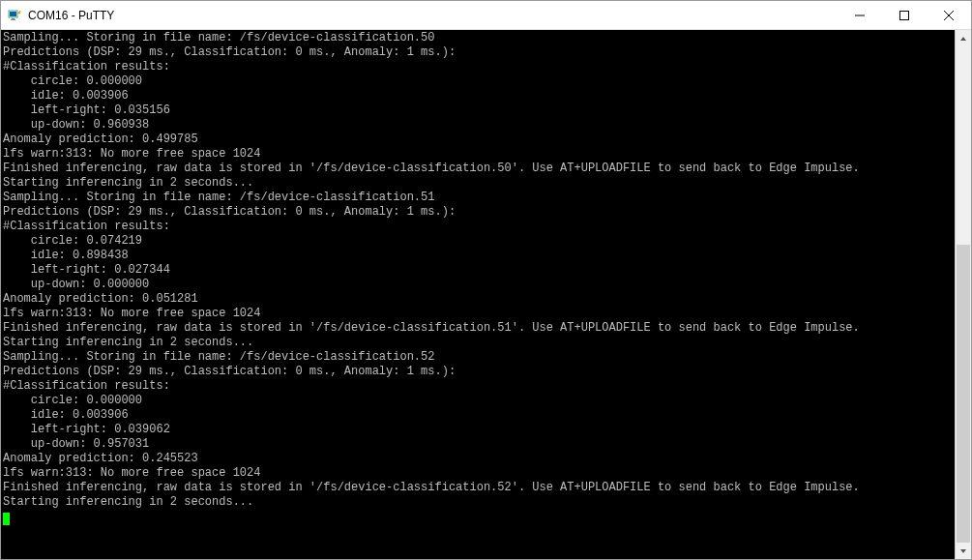  I want to click on terminal-line: Anomaly prediction: 0.245523, so click(478, 458).